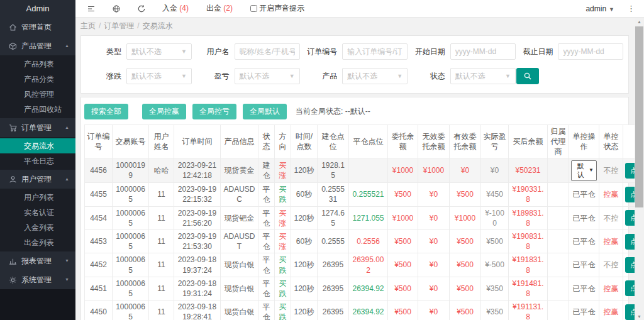  What do you see at coordinates (88, 26) in the screenshot?
I see `breadcrumb-home: 主页` at bounding box center [88, 26].